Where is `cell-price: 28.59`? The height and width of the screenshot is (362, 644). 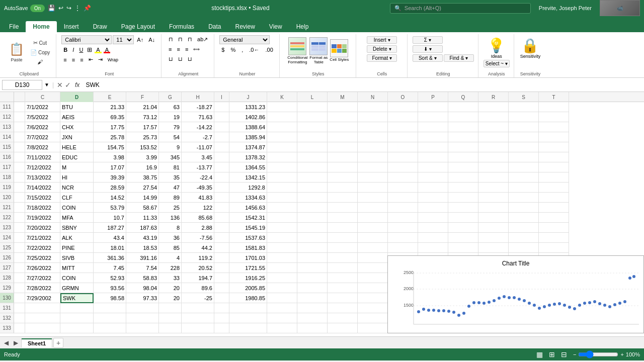 cell-price: 28.59 is located at coordinates (110, 188).